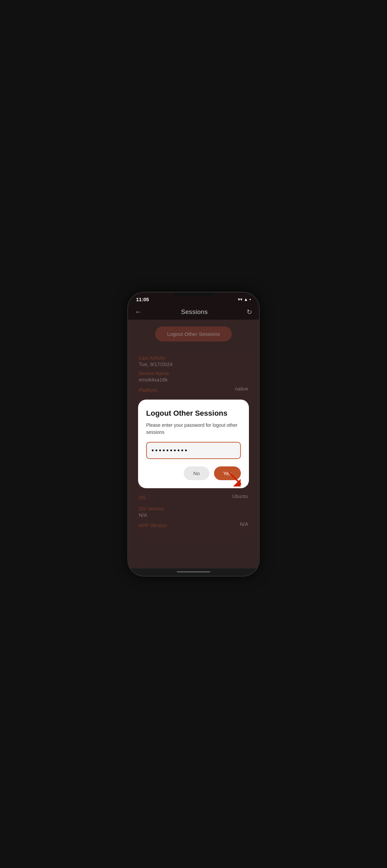 The width and height of the screenshot is (387, 868). I want to click on main-content: Logout Other Sessions Last Activity Tue,…, so click(194, 444).